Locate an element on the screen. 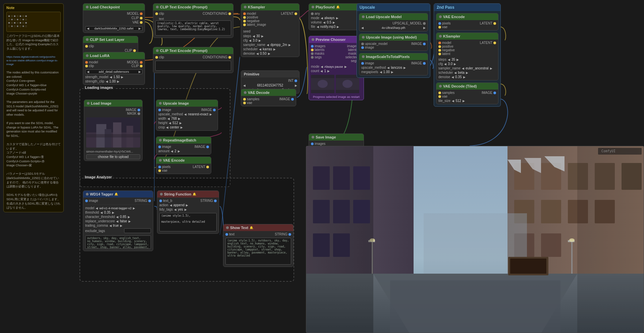 The image size is (644, 333). conditioning-output-negative: CONDITIONING is located at coordinates (217, 57).